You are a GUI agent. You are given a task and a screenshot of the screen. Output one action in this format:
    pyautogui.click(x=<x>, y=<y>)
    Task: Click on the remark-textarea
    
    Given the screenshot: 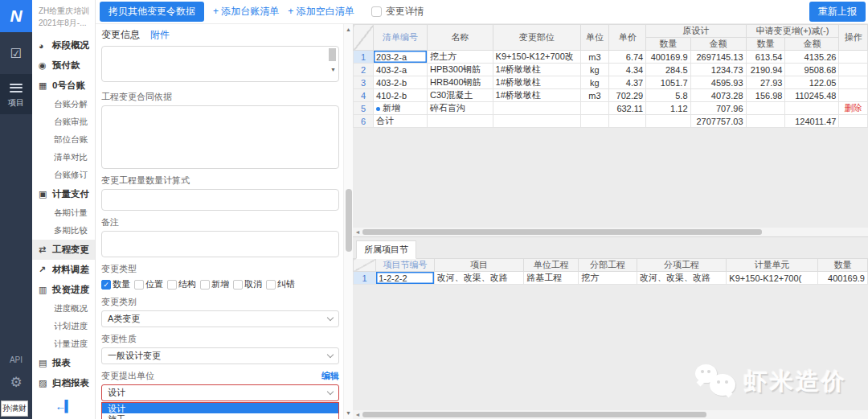 What is the action you would take?
    pyautogui.click(x=220, y=244)
    